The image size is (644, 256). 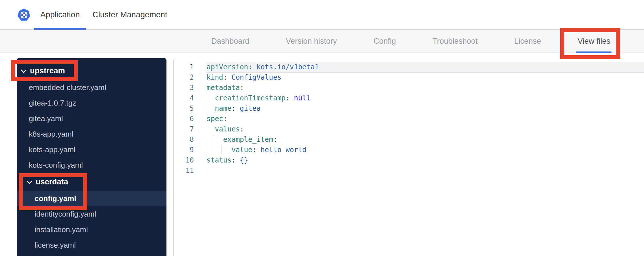 I want to click on tree-item-label: k8s-app.yaml, so click(x=51, y=134).